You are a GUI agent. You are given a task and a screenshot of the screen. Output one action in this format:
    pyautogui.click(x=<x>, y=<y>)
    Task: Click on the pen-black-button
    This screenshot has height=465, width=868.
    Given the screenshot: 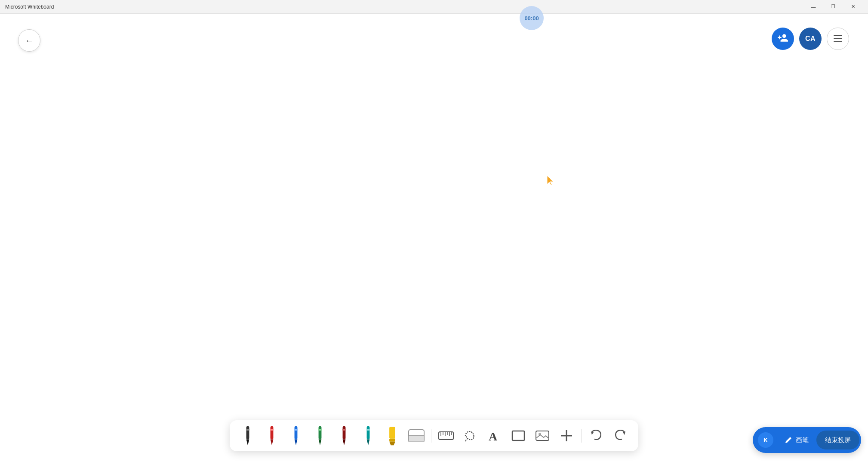 What is the action you would take?
    pyautogui.click(x=248, y=436)
    